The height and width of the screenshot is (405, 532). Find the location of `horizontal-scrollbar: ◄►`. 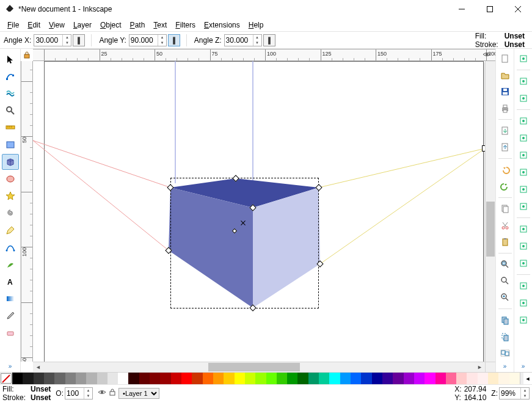

horizontal-scrollbar: ◄► is located at coordinates (259, 367).